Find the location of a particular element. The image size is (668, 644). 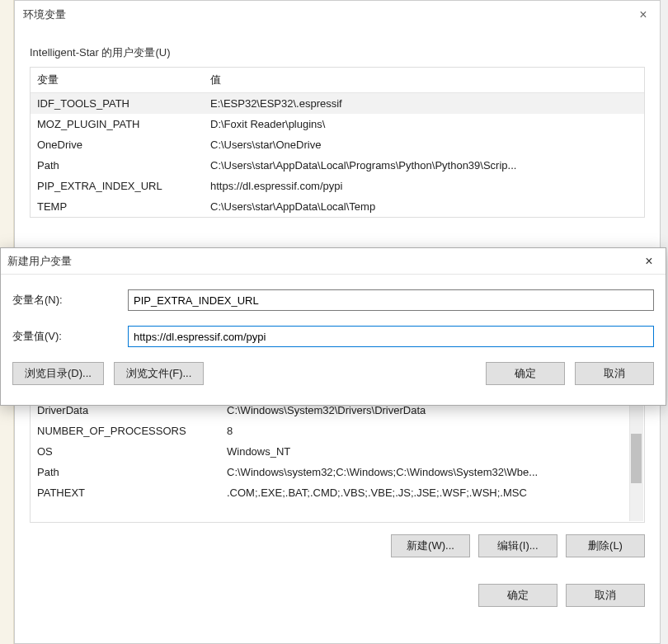

cell-variable: MOZ_PLUGIN_PATH is located at coordinates (117, 124).